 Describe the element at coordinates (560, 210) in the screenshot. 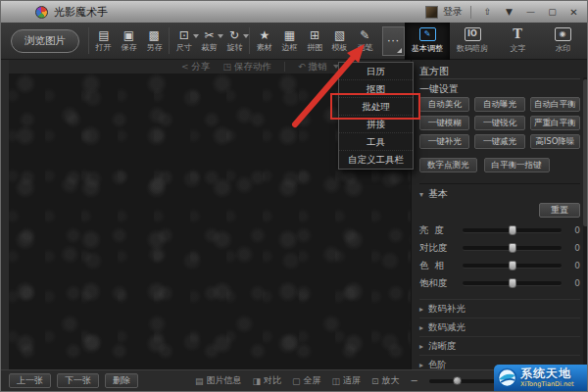

I see `reset-button: 重置` at that location.